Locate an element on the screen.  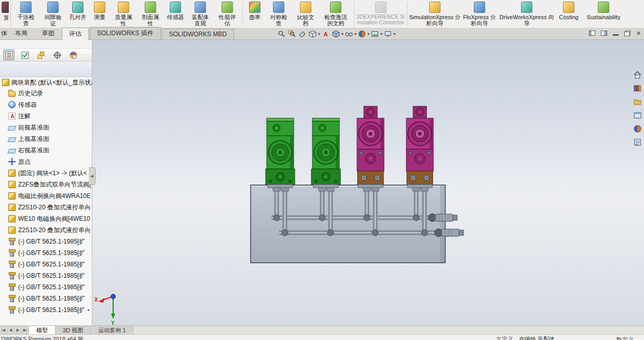
float-window-icon is located at coordinates (592, 33).